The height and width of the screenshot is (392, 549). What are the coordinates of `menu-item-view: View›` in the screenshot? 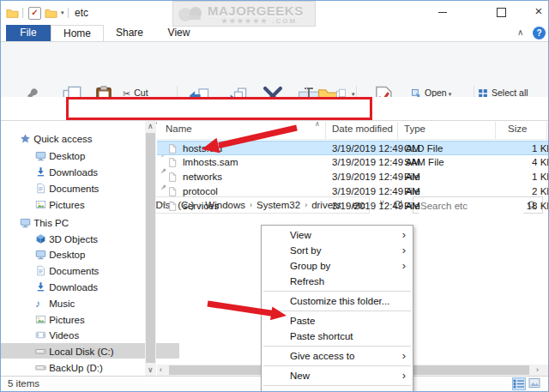 It's located at (337, 235).